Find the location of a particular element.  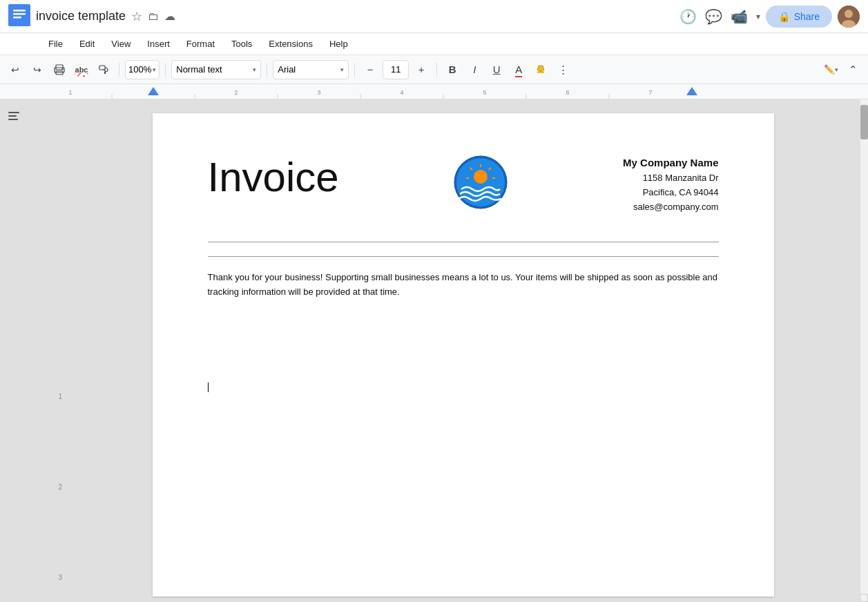

svg-text: 2 is located at coordinates (236, 93).